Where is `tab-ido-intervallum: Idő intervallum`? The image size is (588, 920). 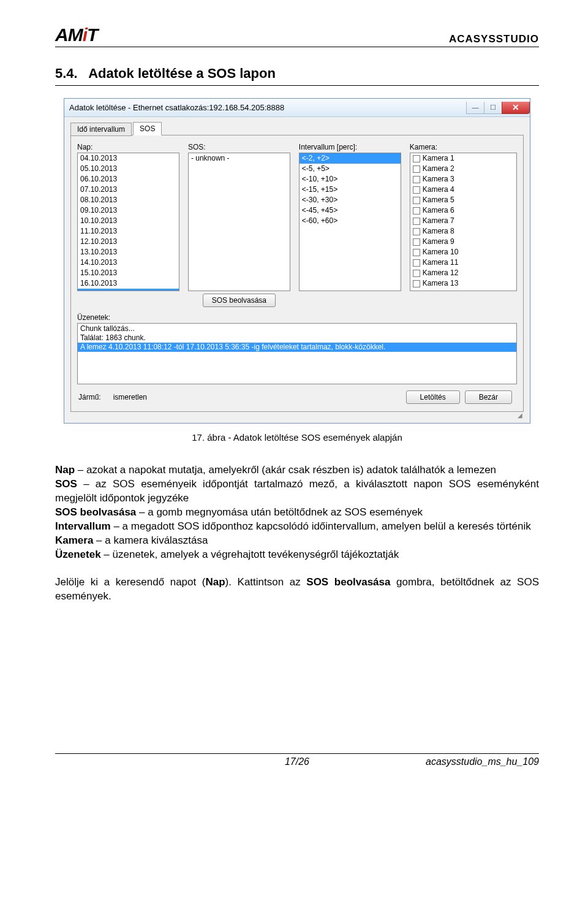 tab-ido-intervallum: Idő intervallum is located at coordinates (101, 129).